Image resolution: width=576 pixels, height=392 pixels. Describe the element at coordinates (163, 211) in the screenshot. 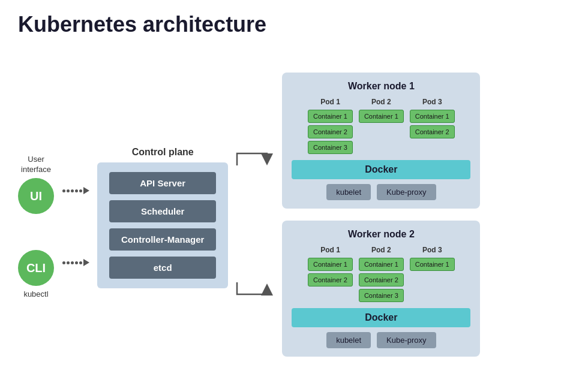

I see `cp-scheduler: Scheduler` at that location.